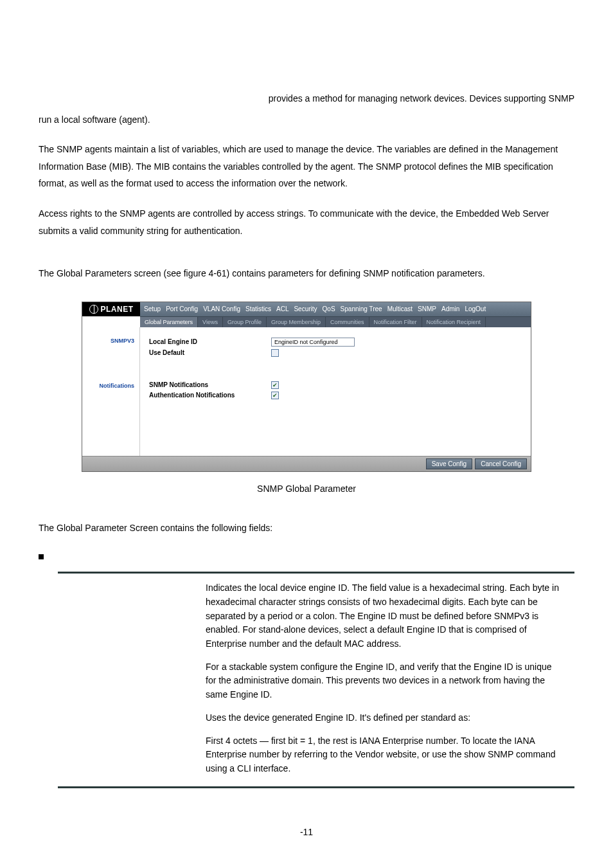 Image resolution: width=613 pixels, height=868 pixels. What do you see at coordinates (41, 557) in the screenshot?
I see `bullet-icon` at bounding box center [41, 557].